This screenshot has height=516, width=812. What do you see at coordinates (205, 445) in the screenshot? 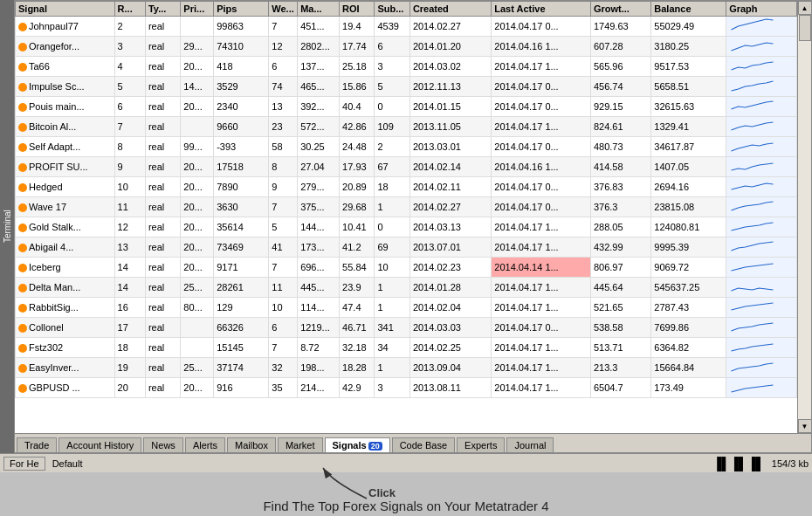
I see `tab-alerts: Alerts` at bounding box center [205, 445].